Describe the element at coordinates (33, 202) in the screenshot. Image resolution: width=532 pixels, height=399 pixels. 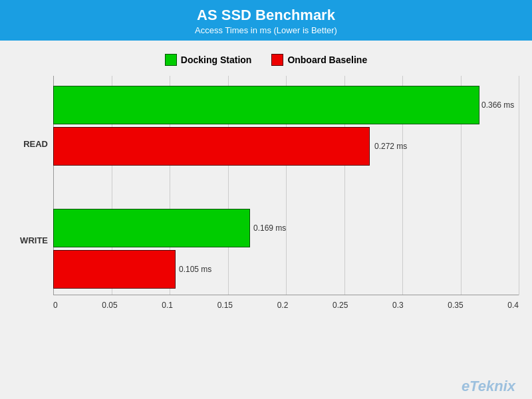
I see `y-axis: READ WRITE` at that location.